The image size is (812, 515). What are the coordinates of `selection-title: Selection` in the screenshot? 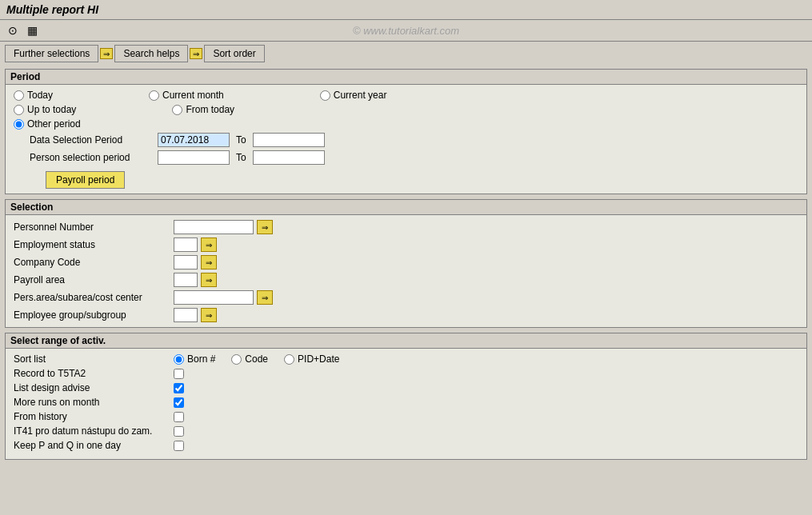 It's located at (406, 208).